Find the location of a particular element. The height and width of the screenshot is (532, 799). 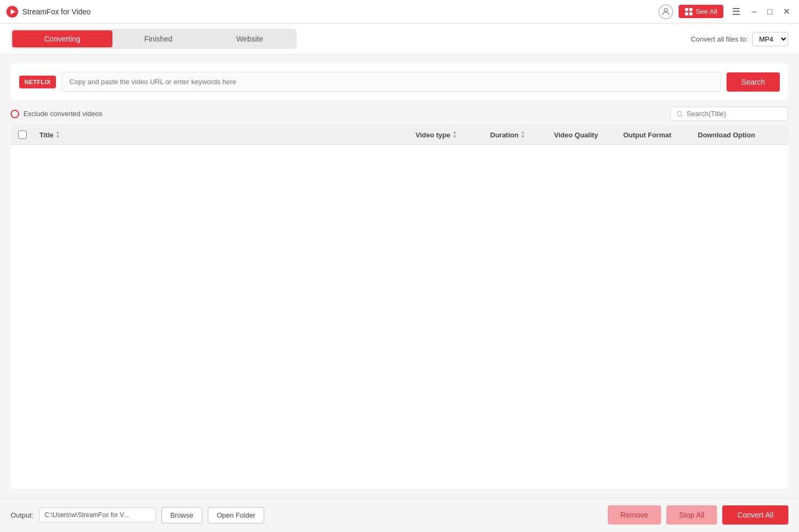

exclude-radio is located at coordinates (15, 114).